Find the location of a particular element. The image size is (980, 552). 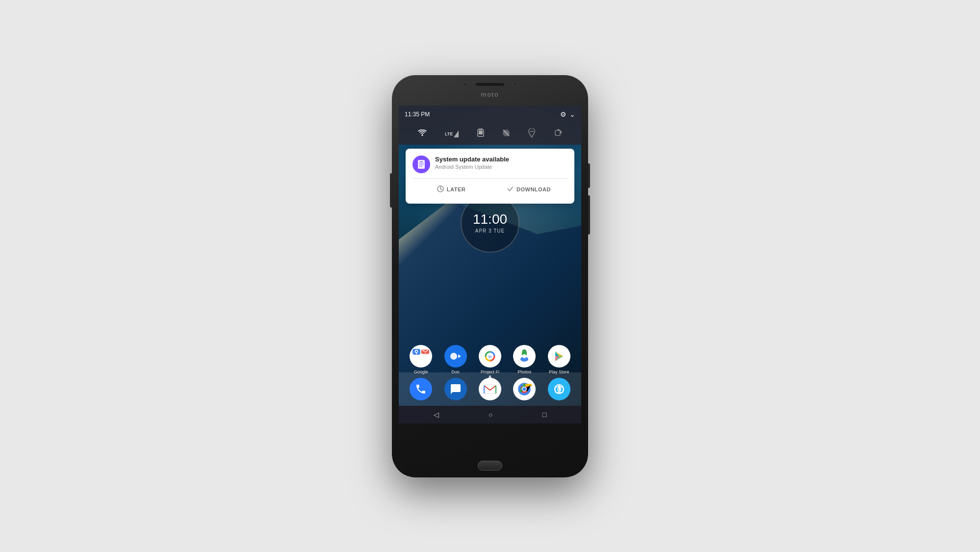

svg-text: Fi is located at coordinates (490, 356).